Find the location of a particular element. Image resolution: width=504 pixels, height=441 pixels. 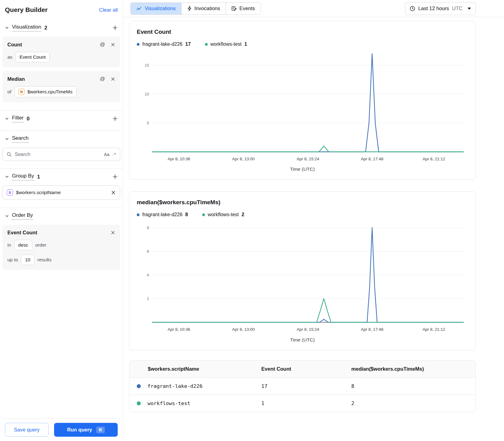

view-tabs: Visualizations Invocations Events is located at coordinates (195, 9).